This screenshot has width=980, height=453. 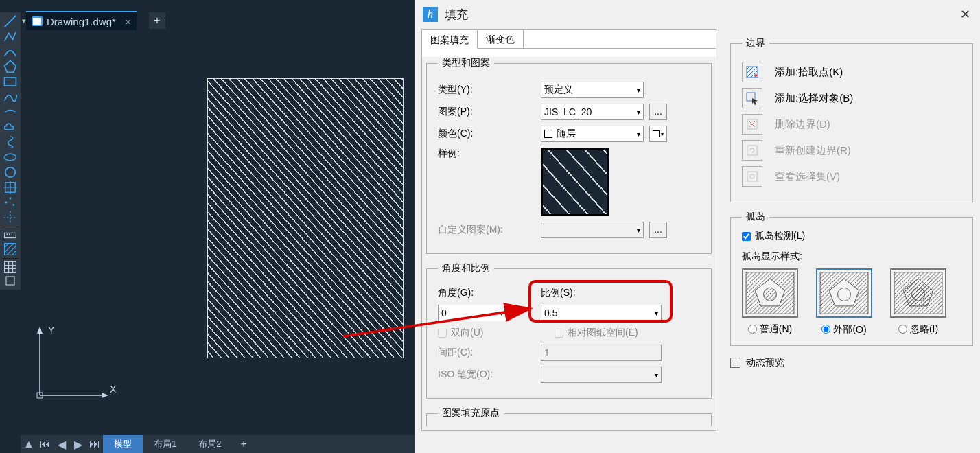 What do you see at coordinates (472, 313) in the screenshot?
I see `angle-select: 0▾` at bounding box center [472, 313].